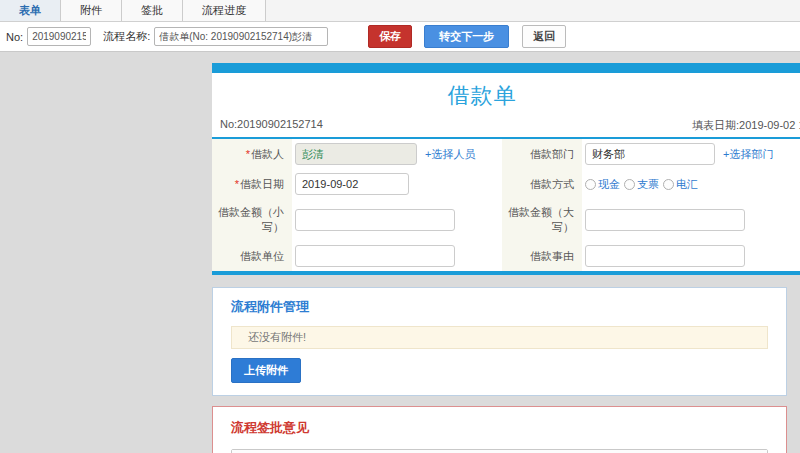 This screenshot has height=453, width=800. I want to click on amount-lower-input, so click(375, 220).